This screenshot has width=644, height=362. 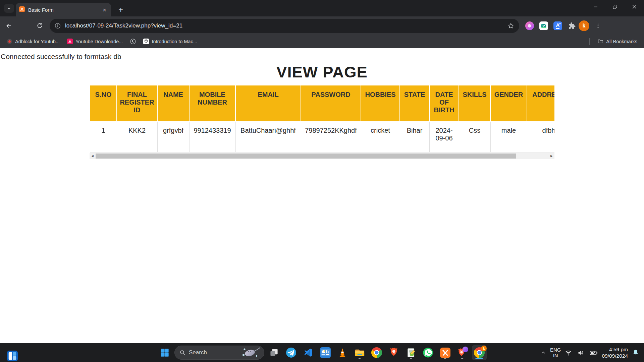 What do you see at coordinates (121, 10) in the screenshot?
I see `new-tab-button: +` at bounding box center [121, 10].